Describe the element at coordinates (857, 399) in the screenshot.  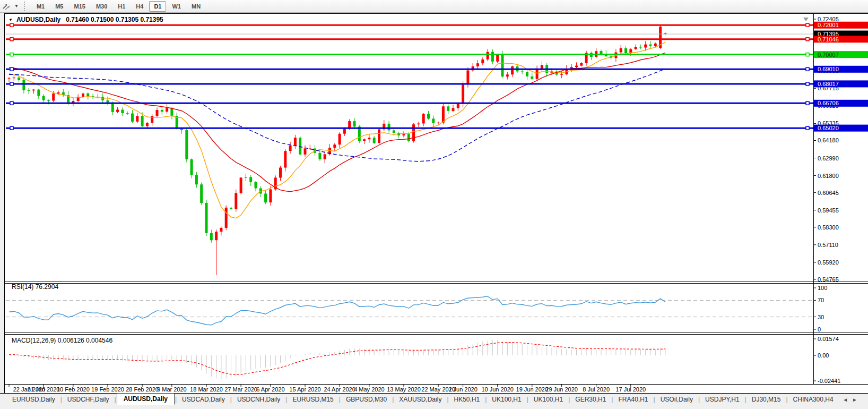
I see `tabs-scroll-right-icon: ►` at that location.